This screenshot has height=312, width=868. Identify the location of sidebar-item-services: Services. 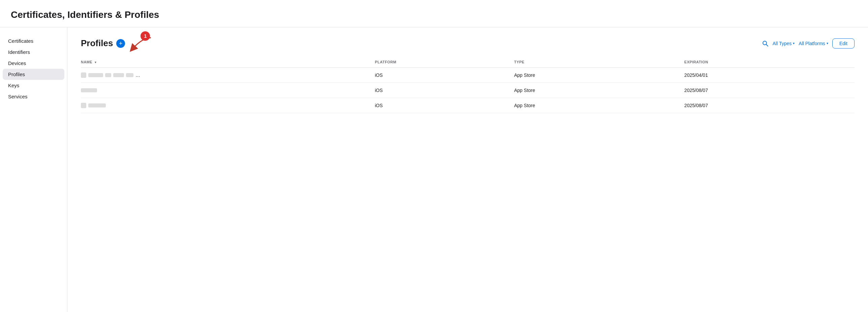
(34, 96).